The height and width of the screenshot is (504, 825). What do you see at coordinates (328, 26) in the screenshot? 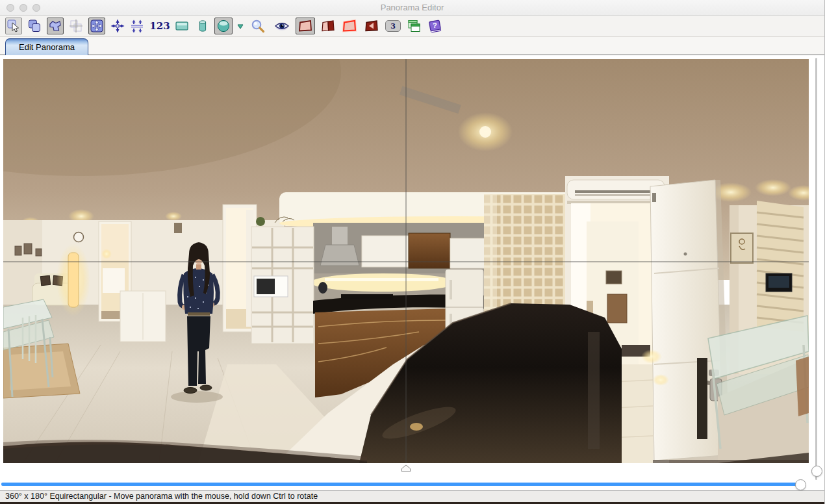
I see `display-individual-images-button` at bounding box center [328, 26].